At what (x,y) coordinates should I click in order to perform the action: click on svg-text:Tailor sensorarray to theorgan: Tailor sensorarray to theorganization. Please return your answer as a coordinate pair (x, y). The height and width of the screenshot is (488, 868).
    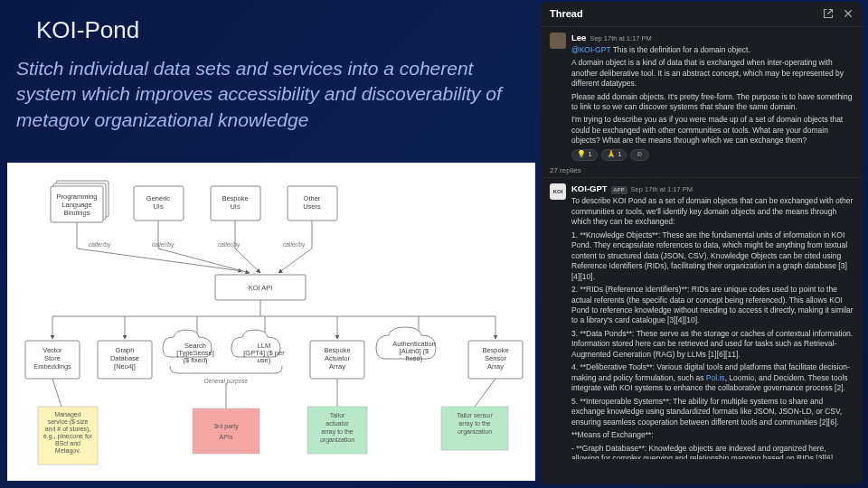
    Looking at the image, I should click on (475, 424).